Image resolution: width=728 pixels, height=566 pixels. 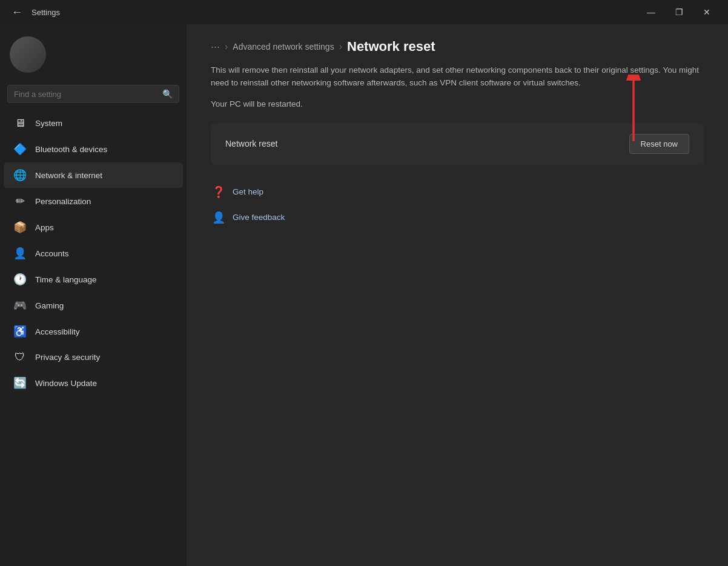 What do you see at coordinates (457, 77) in the screenshot?
I see `page-description: This will remove then reinstall all your…` at bounding box center [457, 77].